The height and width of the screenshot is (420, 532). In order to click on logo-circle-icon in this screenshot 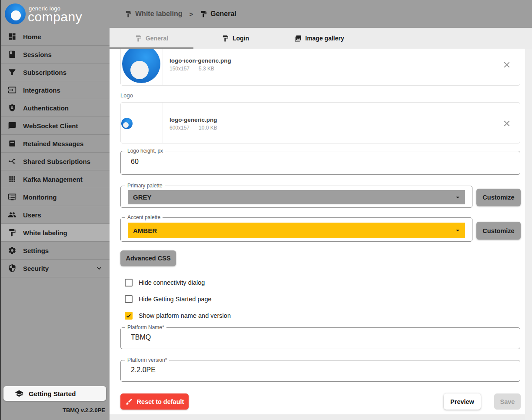, I will do `click(15, 14)`.